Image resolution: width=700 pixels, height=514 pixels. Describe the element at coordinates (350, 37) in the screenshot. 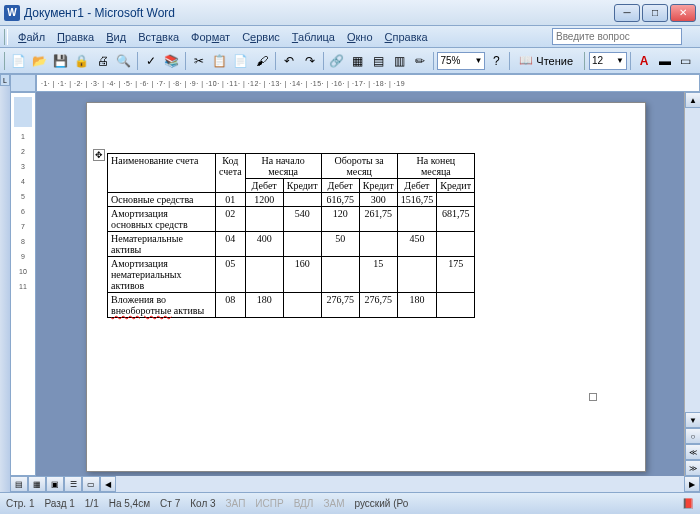

I see `menu-bar: Файл Правка Вид Вставка Формат Сервис Та…` at that location.